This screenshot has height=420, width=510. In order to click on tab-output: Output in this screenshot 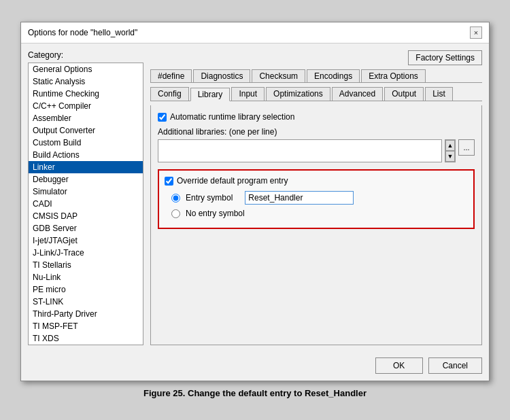, I will do `click(404, 94)`.